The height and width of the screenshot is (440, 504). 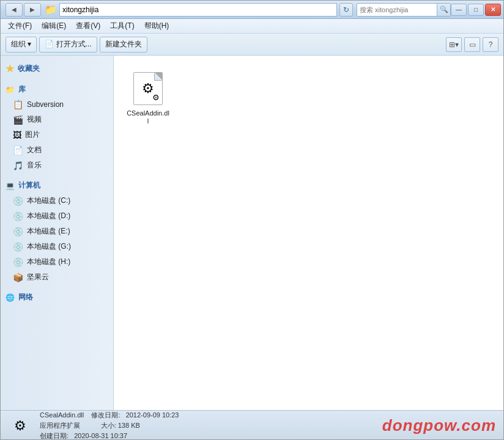 What do you see at coordinates (157, 26) in the screenshot?
I see `menu-help: 帮助(H)` at bounding box center [157, 26].